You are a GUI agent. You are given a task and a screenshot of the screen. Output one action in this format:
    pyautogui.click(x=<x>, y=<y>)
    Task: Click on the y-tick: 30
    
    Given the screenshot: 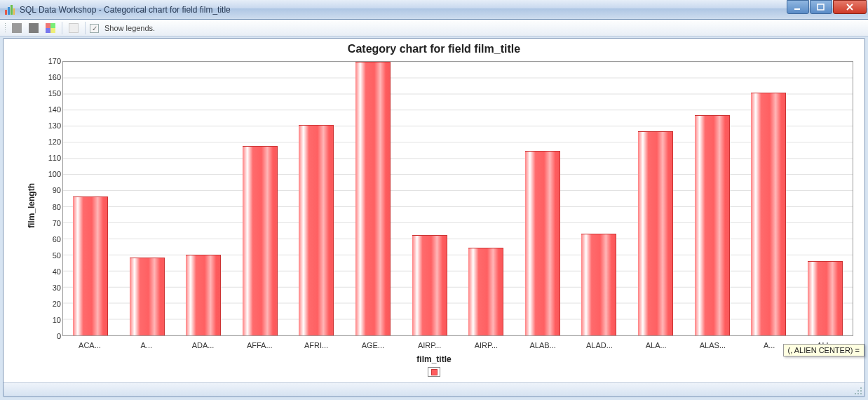 What is the action you would take?
    pyautogui.click(x=51, y=288)
    